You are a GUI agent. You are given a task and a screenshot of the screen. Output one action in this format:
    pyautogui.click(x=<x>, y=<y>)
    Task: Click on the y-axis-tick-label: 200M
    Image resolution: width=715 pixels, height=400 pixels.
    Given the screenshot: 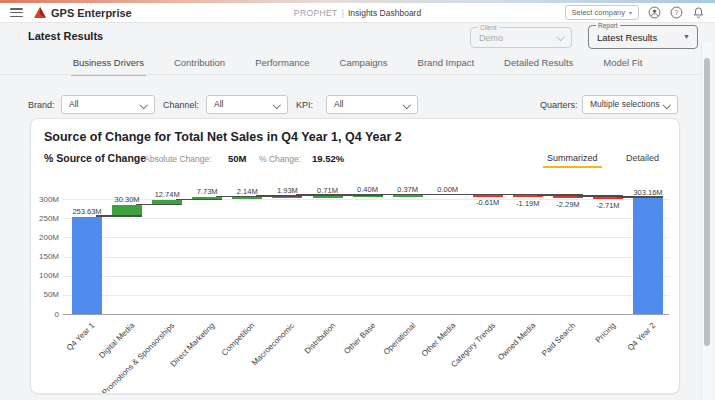 What is the action you would take?
    pyautogui.click(x=45, y=238)
    